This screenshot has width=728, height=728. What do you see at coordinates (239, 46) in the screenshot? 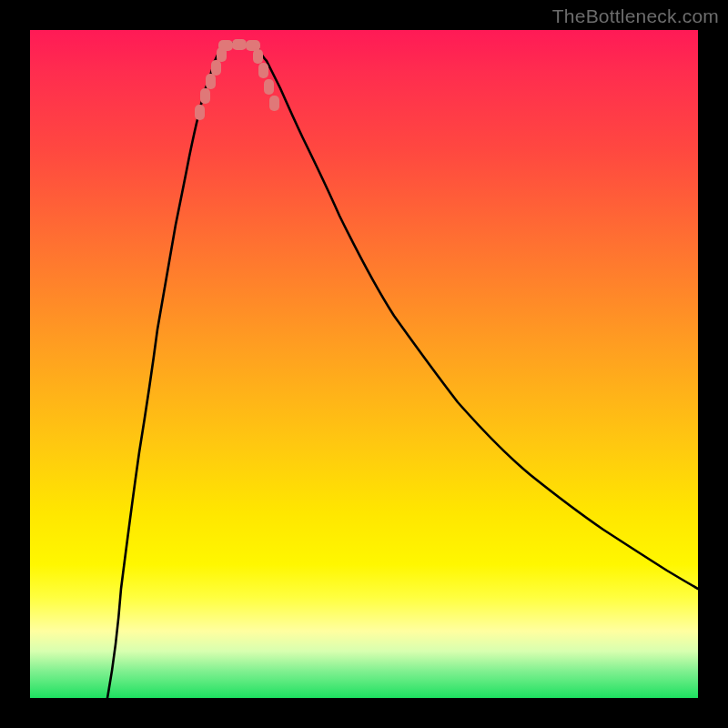
I see `markers-bottom` at bounding box center [239, 46].